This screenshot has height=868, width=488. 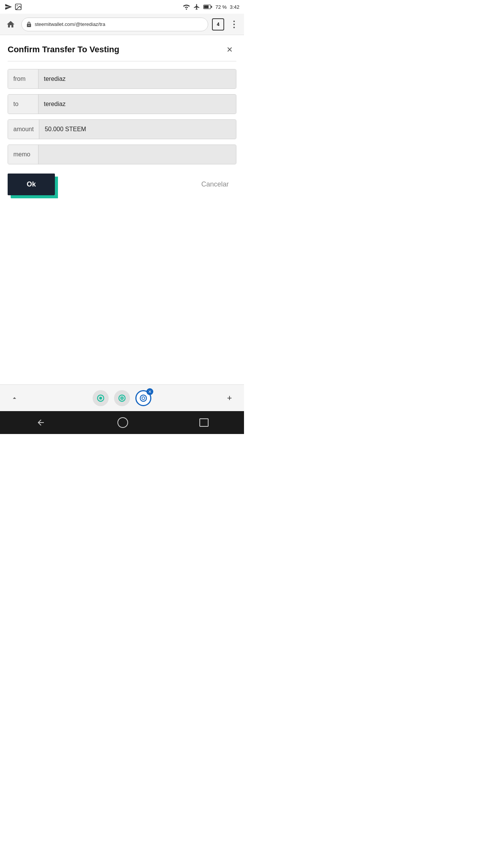 What do you see at coordinates (143, 398) in the screenshot?
I see `tab-icon-3-active` at bounding box center [143, 398].